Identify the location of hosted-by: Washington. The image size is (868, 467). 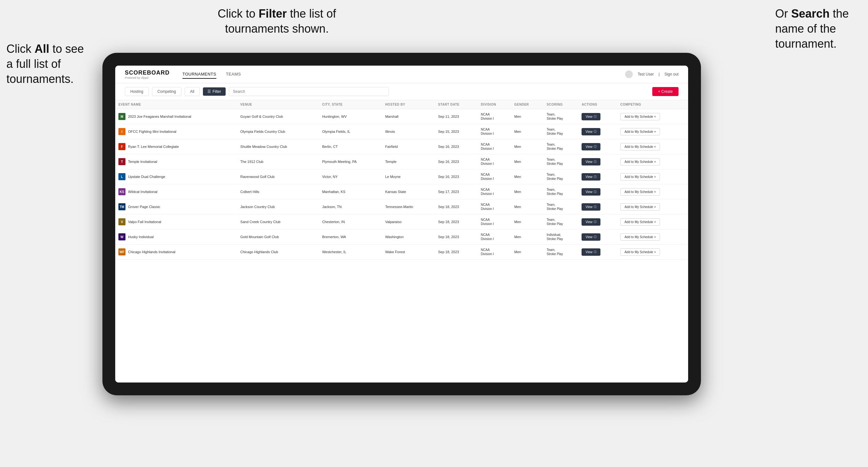
(408, 237).